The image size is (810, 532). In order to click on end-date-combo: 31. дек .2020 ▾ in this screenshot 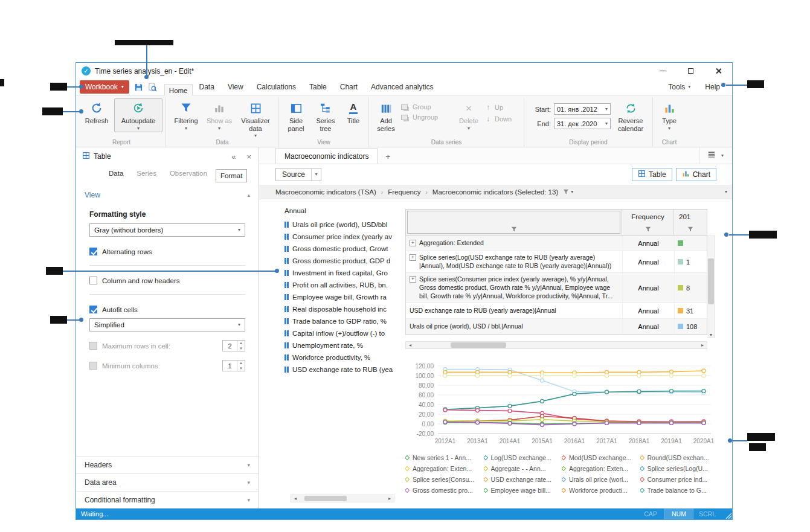, I will do `click(582, 123)`.